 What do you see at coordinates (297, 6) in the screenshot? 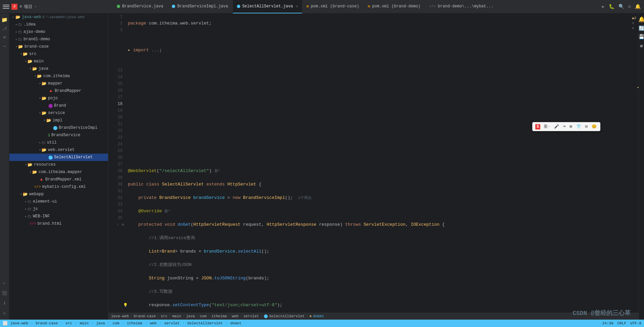
I see `tab-close-select-all-servlet: ✕` at bounding box center [297, 6].